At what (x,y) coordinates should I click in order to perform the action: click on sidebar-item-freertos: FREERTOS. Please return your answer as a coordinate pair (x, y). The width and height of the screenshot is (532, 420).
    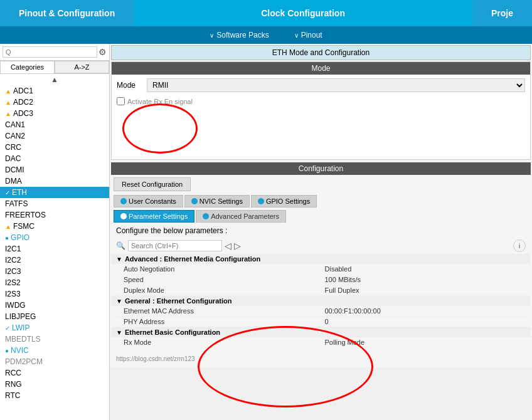
    Looking at the image, I should click on (55, 215).